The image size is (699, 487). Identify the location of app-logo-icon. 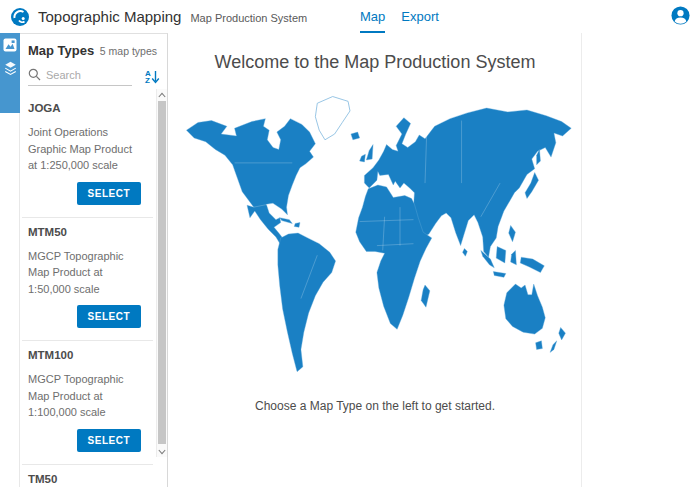
(20, 17).